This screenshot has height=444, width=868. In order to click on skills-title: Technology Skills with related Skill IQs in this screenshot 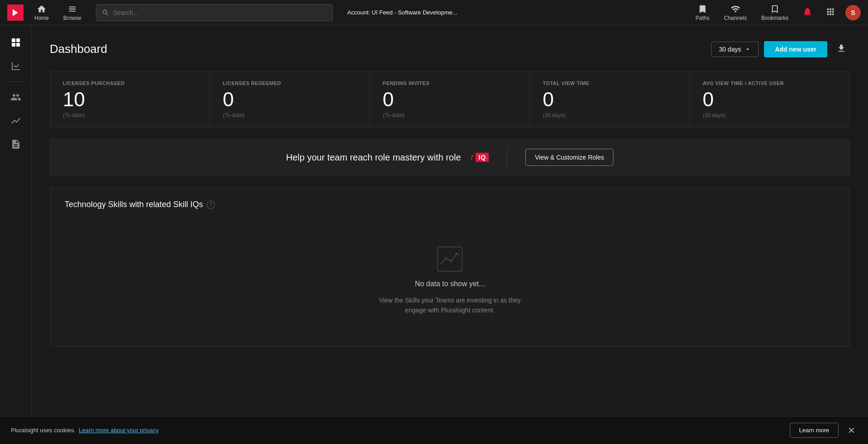, I will do `click(134, 204)`.